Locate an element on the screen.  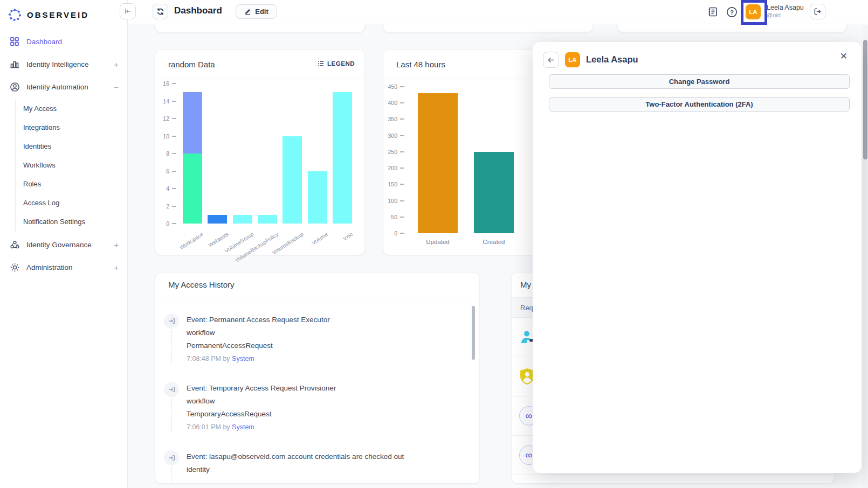
event-object: PermanentAccessRequest is located at coordinates (258, 346).